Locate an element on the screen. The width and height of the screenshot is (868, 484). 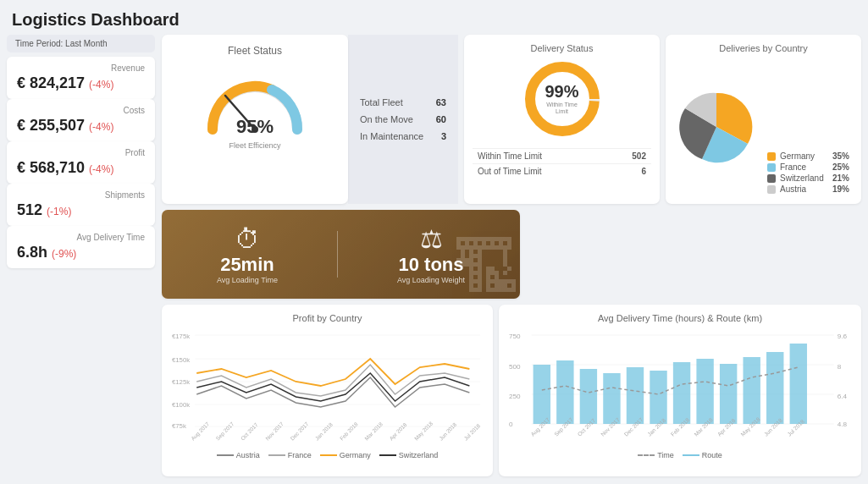
kpi-value-profit: € 568,710 (-4%) is located at coordinates (81, 168).